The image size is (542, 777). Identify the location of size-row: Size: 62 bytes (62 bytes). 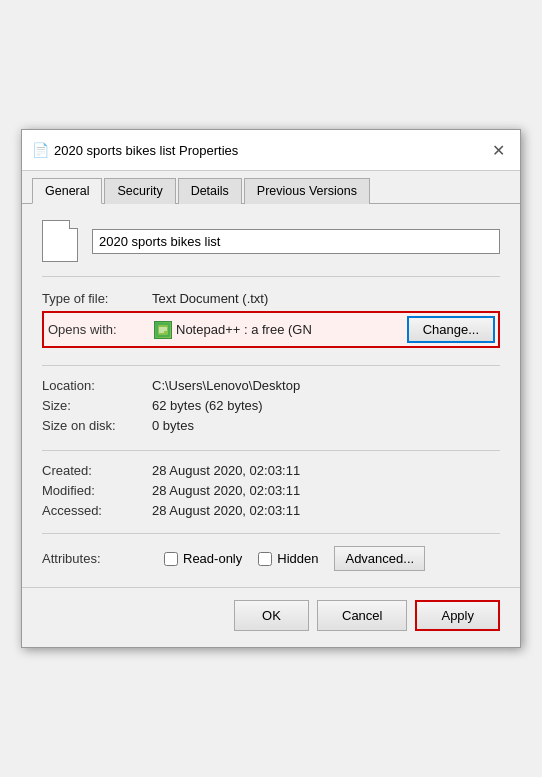
(271, 406).